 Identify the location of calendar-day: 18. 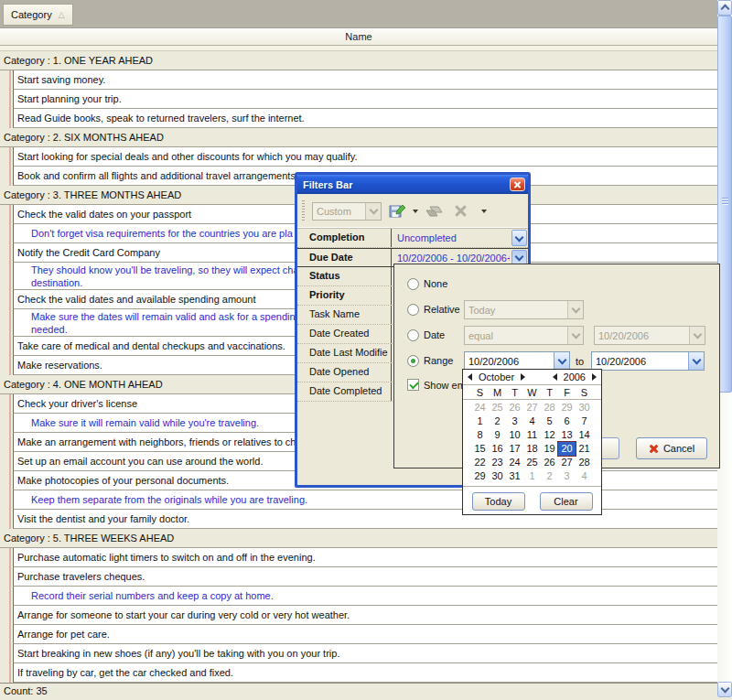
(533, 448).